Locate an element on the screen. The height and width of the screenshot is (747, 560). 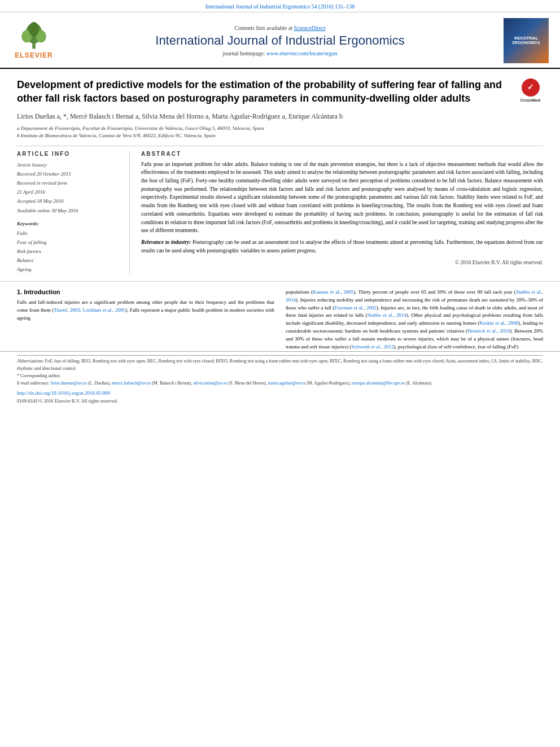
keywords-list: Falls Fear of falling Risk factors Balan… is located at coordinates (69, 252).